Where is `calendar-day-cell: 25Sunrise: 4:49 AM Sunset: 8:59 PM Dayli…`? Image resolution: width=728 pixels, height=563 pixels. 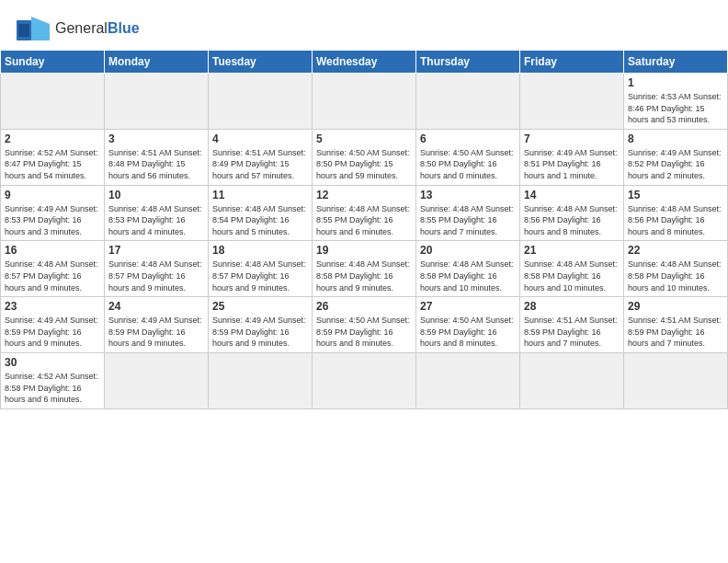
calendar-day-cell: 25Sunrise: 4:49 AM Sunset: 8:59 PM Dayli… is located at coordinates (261, 326).